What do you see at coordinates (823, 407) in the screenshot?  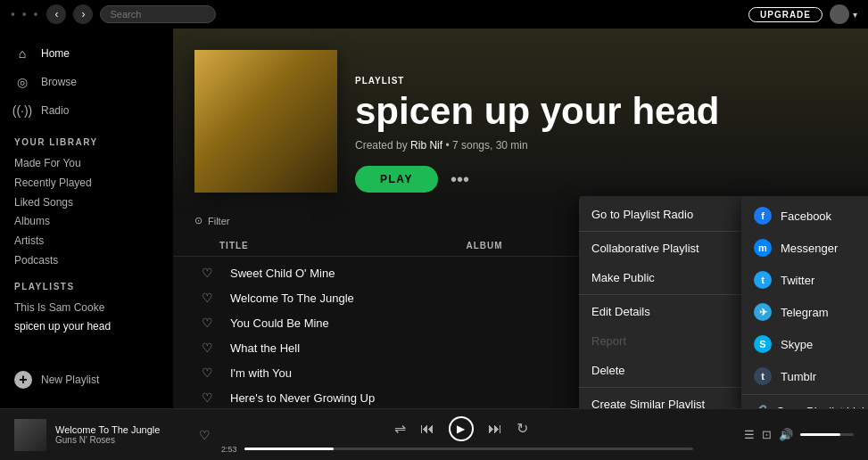 I see `copy-link-label: Copy Playlist Link` at bounding box center [823, 407].